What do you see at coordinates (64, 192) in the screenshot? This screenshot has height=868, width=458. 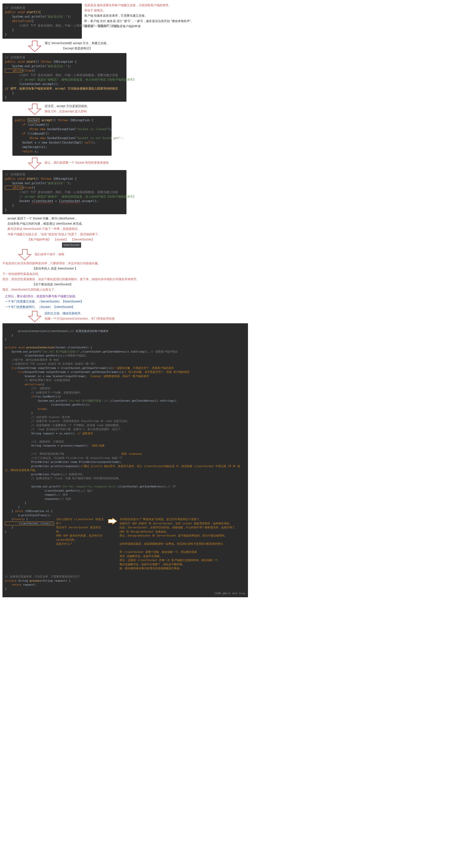 I see `code-block-4: // 启动服务器 public void start() throws IOEx…` at bounding box center [64, 192].